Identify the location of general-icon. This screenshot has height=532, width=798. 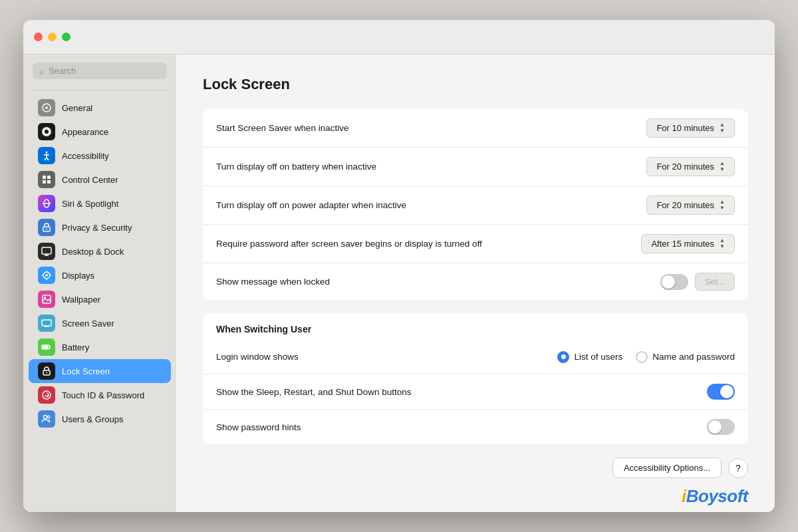
(47, 108).